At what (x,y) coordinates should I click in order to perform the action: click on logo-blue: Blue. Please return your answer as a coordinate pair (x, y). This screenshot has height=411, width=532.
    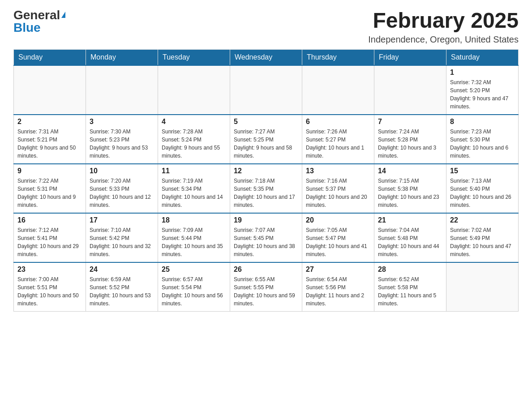
    Looking at the image, I should click on (27, 28).